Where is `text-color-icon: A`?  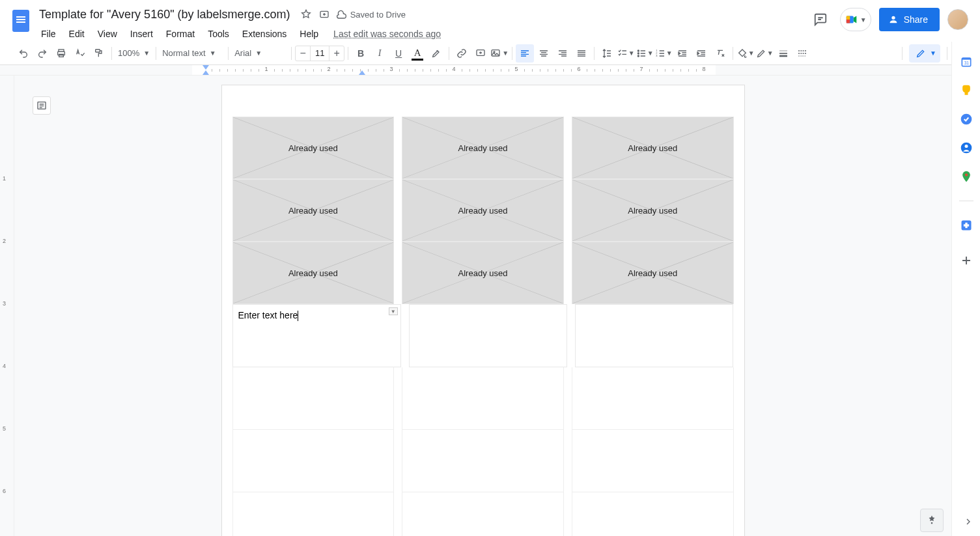
text-color-icon: A is located at coordinates (417, 53).